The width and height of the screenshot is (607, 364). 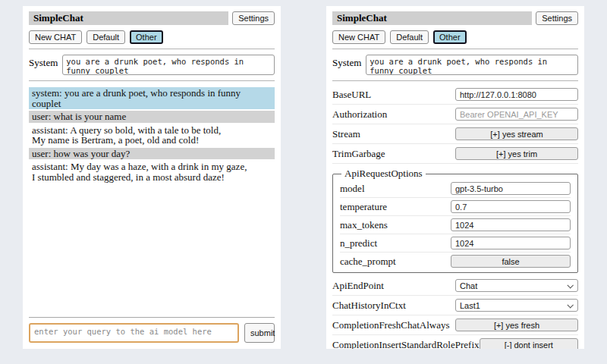 I want to click on setting-toggle-trimgarbage: [+] yes trim, so click(x=517, y=153).